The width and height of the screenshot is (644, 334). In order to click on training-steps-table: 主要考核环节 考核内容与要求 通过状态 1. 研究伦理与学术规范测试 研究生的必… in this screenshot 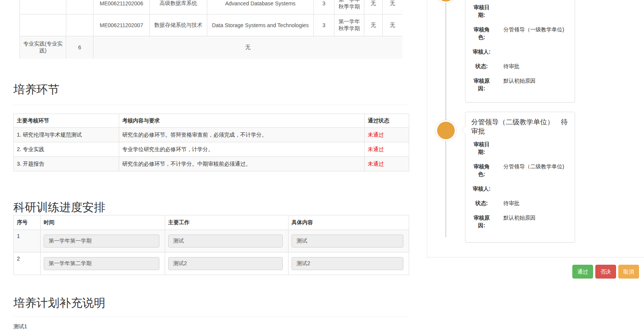, I will do `click(211, 142)`.